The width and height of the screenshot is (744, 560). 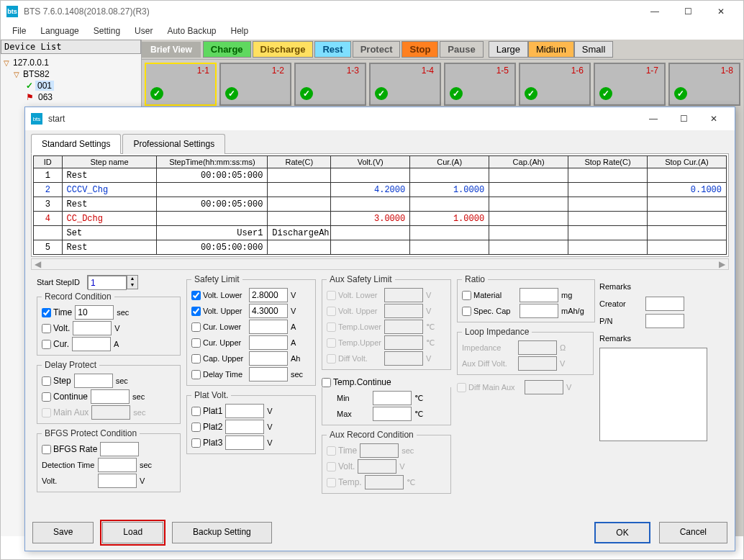 What do you see at coordinates (94, 312) in the screenshot?
I see `record-time-input` at bounding box center [94, 312].